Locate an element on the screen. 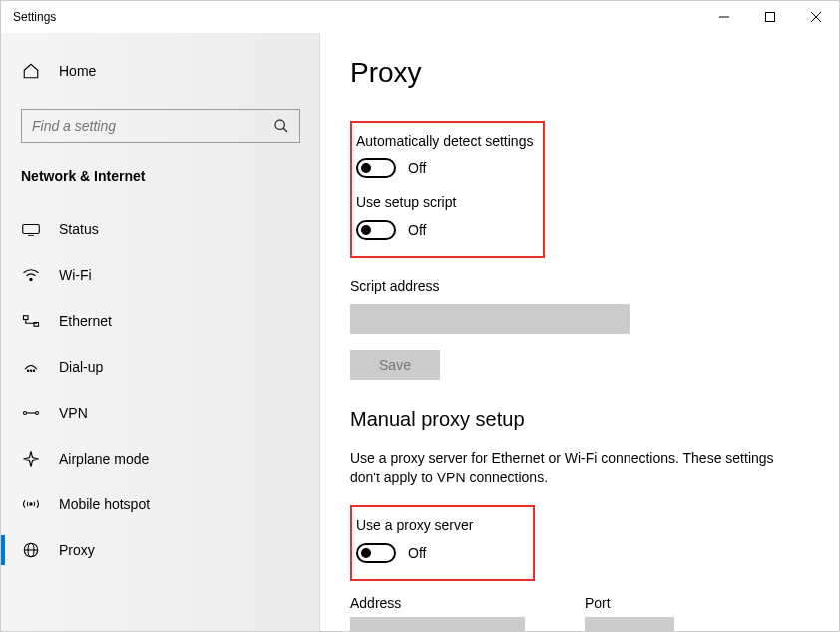  search-input is located at coordinates (153, 126).